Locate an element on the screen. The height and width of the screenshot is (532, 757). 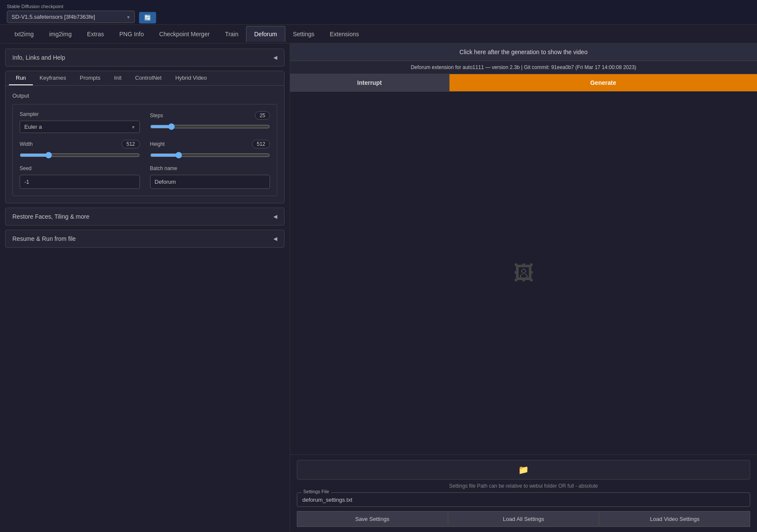
height-value: 512 is located at coordinates (261, 144).